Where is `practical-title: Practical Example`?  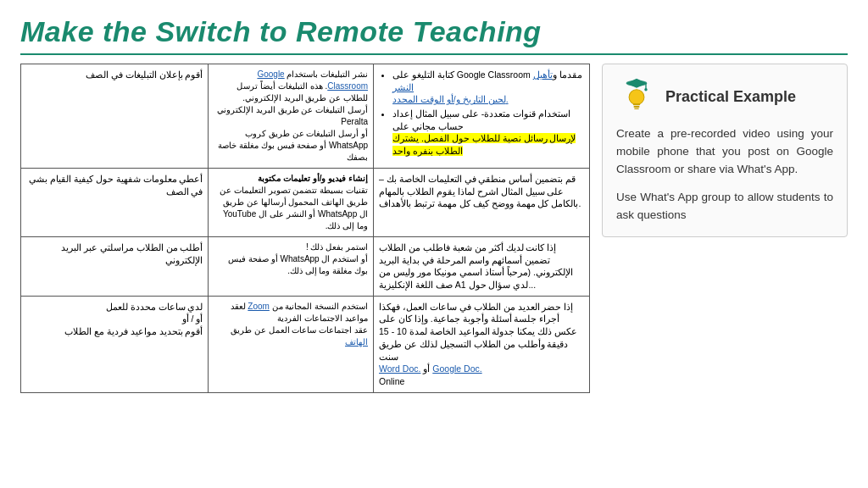
practical-title: Practical Example is located at coordinates (731, 97).